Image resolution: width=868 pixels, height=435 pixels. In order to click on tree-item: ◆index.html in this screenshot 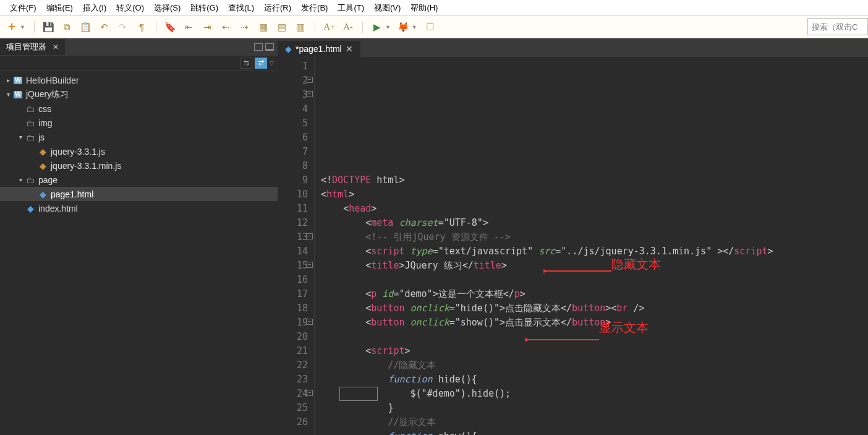, I will do `click(138, 208)`.